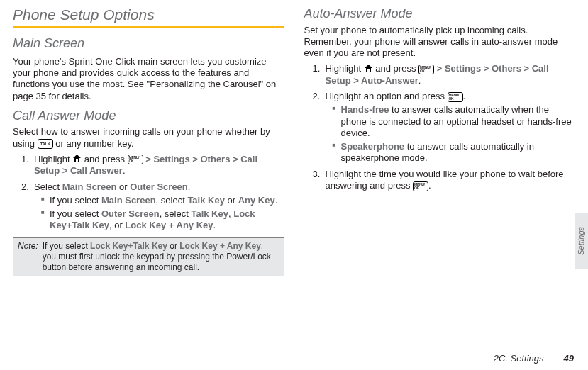 This screenshot has width=588, height=370. I want to click on auto-answer-heading: Auto-Answer Mode, so click(440, 14).